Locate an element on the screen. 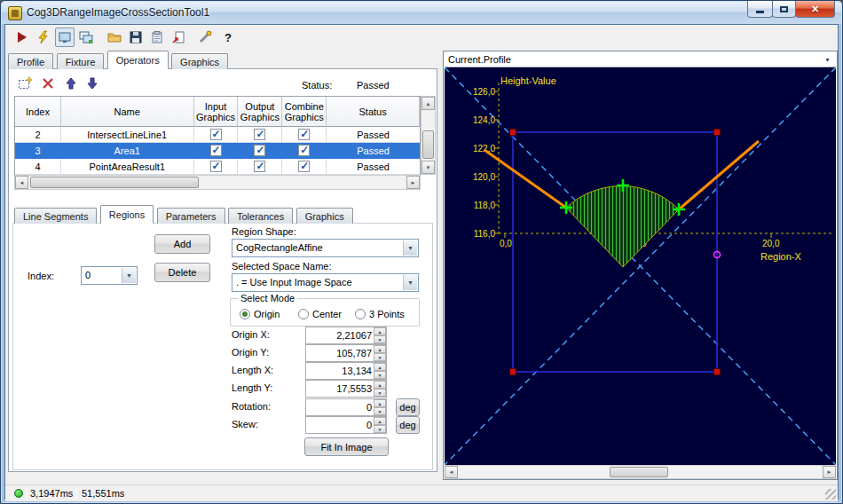 The width and height of the screenshot is (843, 504). rotation-input is located at coordinates (340, 407).